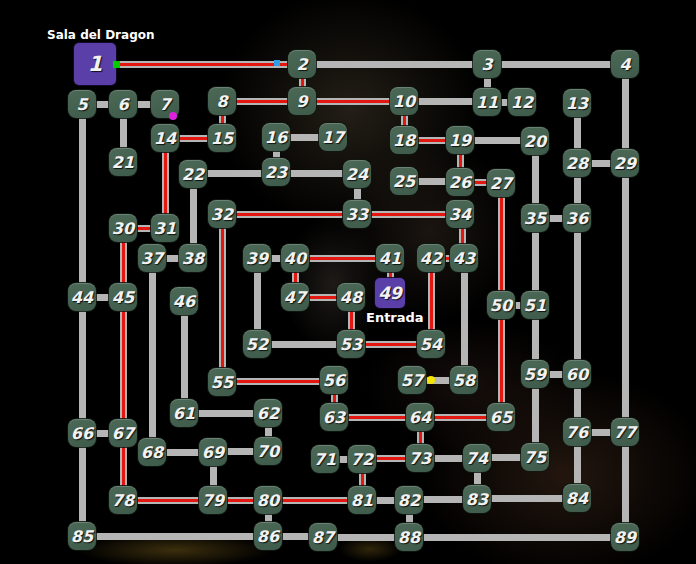 This screenshot has height=564, width=696. Describe the element at coordinates (535, 218) in the screenshot. I see `room-node-35: 35` at that location.